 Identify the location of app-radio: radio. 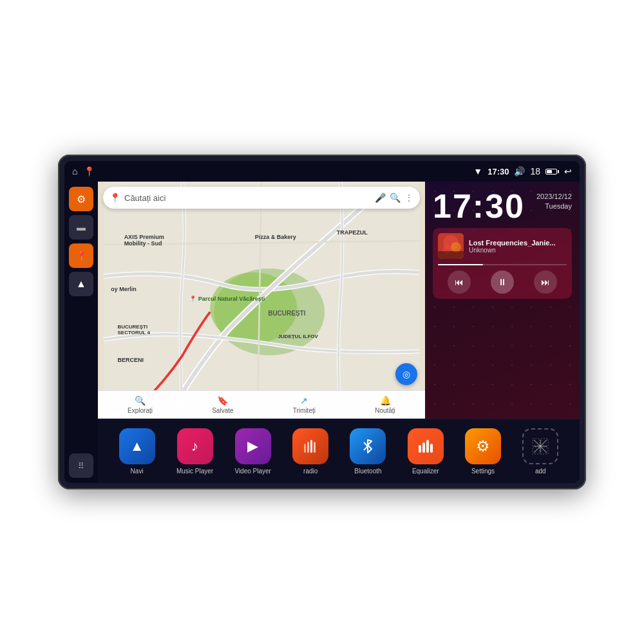
(310, 451).